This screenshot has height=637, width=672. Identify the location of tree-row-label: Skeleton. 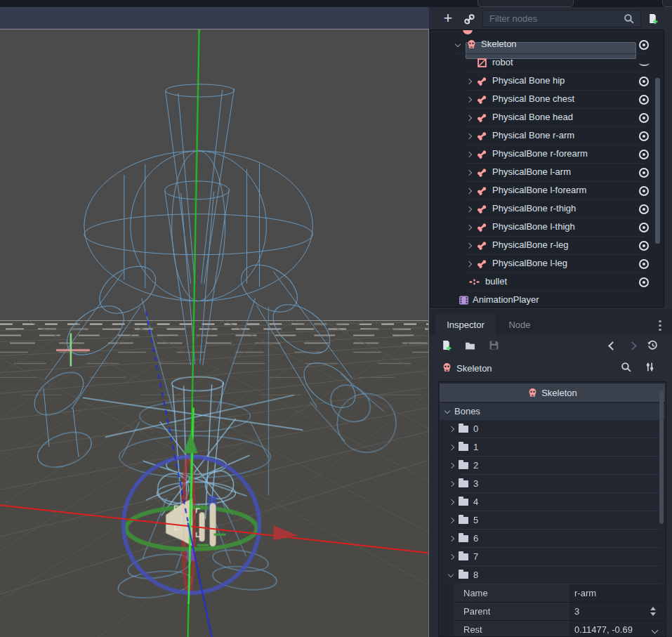
(499, 44).